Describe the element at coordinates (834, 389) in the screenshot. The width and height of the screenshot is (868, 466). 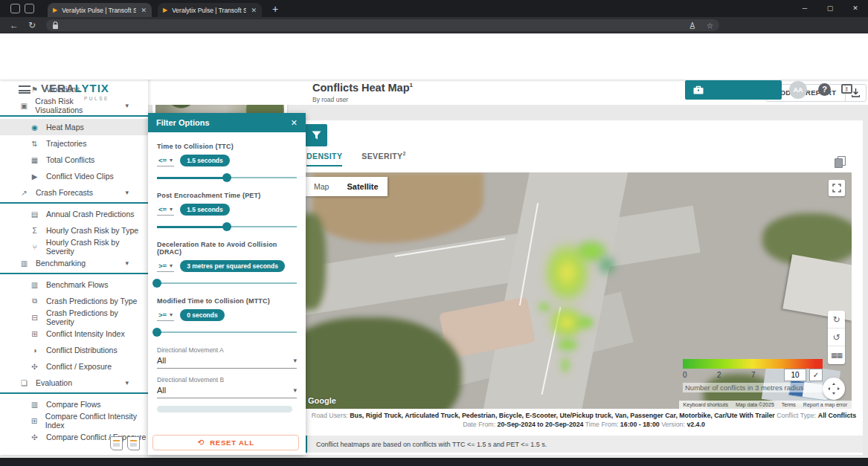
I see `pan-control` at that location.